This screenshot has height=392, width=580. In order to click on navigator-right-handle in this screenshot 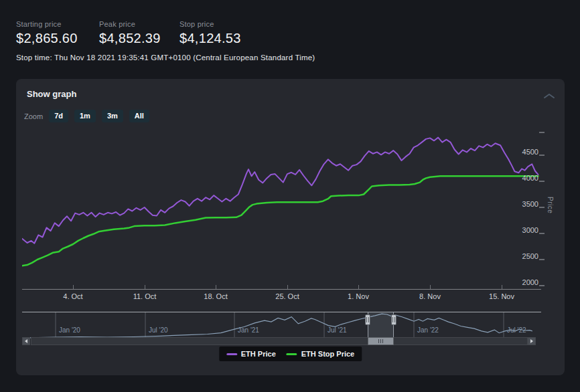, I will do `click(394, 320)`.